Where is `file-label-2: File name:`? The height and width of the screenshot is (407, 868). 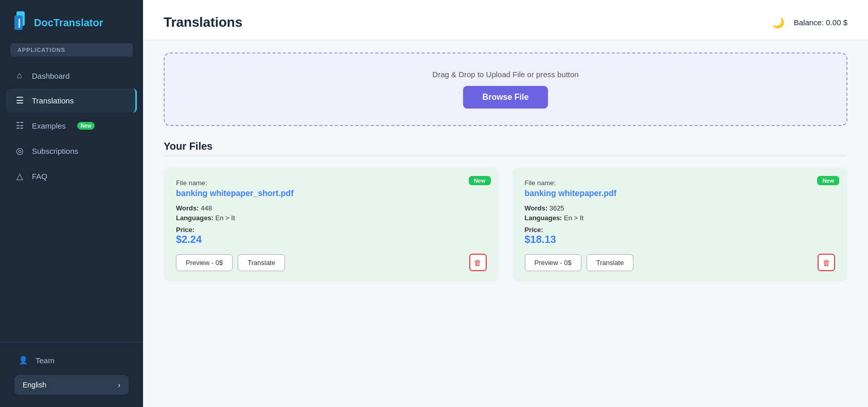 file-label-2: File name: is located at coordinates (680, 183).